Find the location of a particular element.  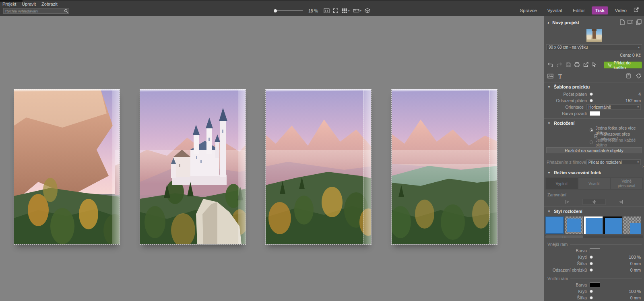

transform-pointer-icon is located at coordinates (594, 65).